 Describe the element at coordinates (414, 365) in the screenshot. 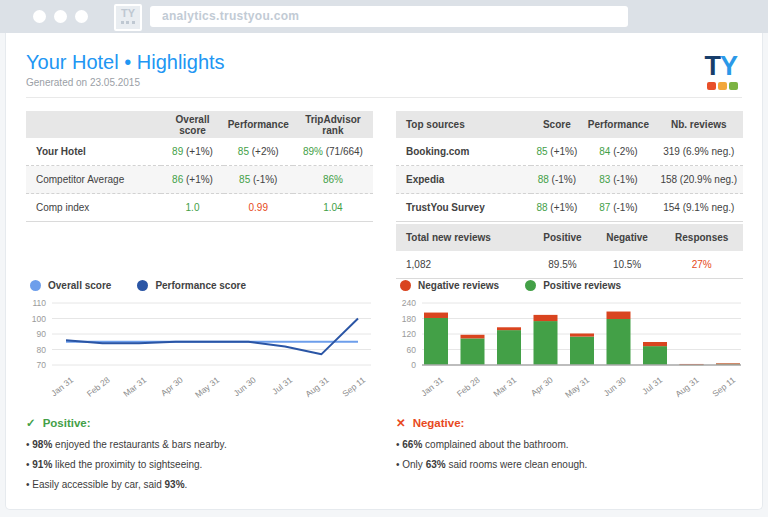

I see `svg-text: 0` at that location.